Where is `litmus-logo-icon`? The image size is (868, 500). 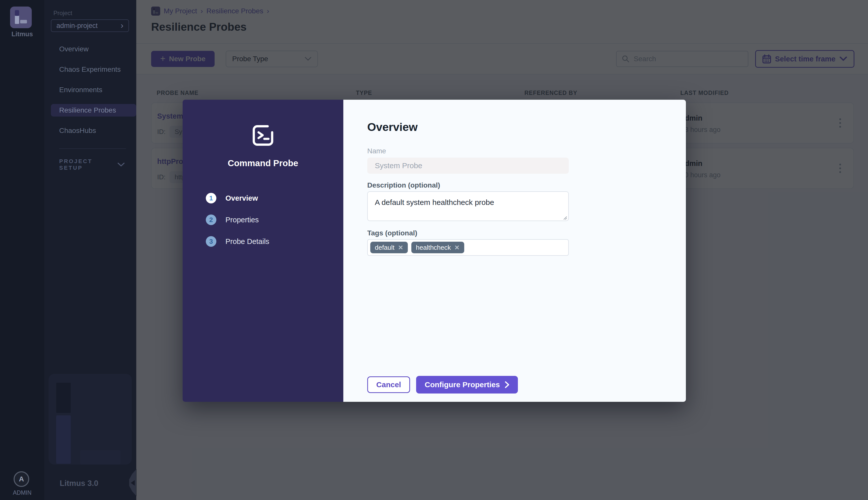 litmus-logo-icon is located at coordinates (21, 17).